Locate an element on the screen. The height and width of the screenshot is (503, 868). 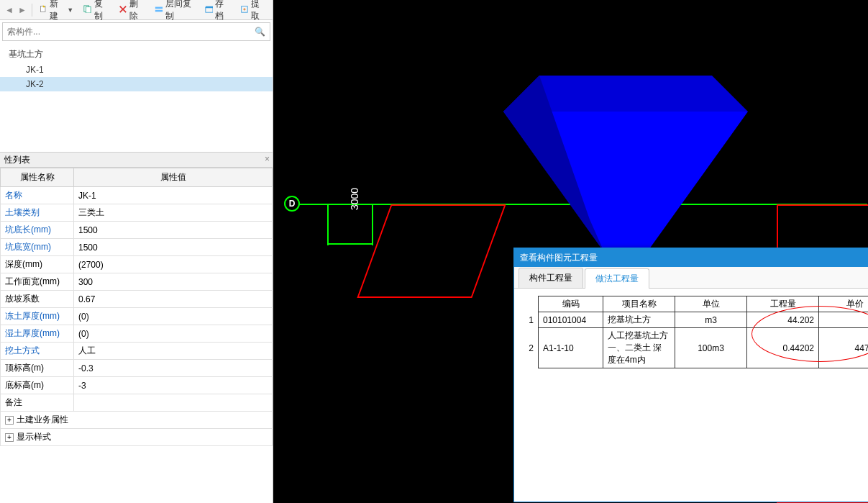
property-row: 挖土方式人工 is located at coordinates (137, 351).